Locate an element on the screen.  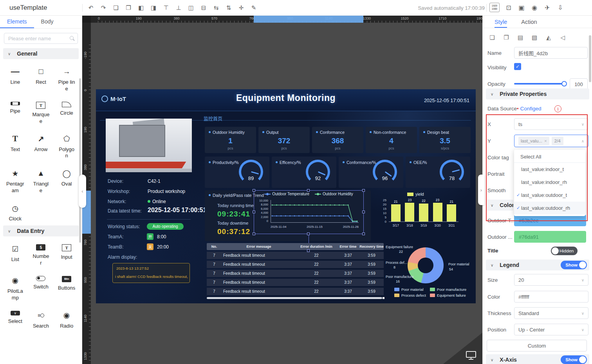
section-general: ∨ General is located at coordinates (41, 54).